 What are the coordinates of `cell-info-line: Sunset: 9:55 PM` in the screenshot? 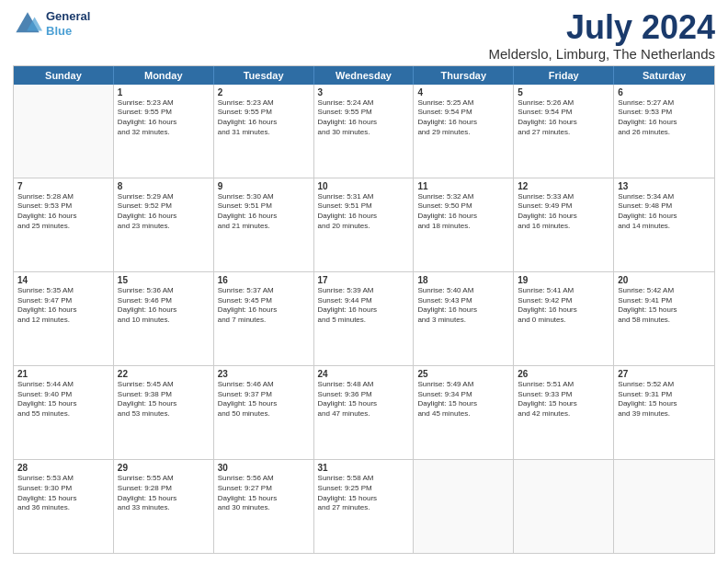 It's located at (364, 112).